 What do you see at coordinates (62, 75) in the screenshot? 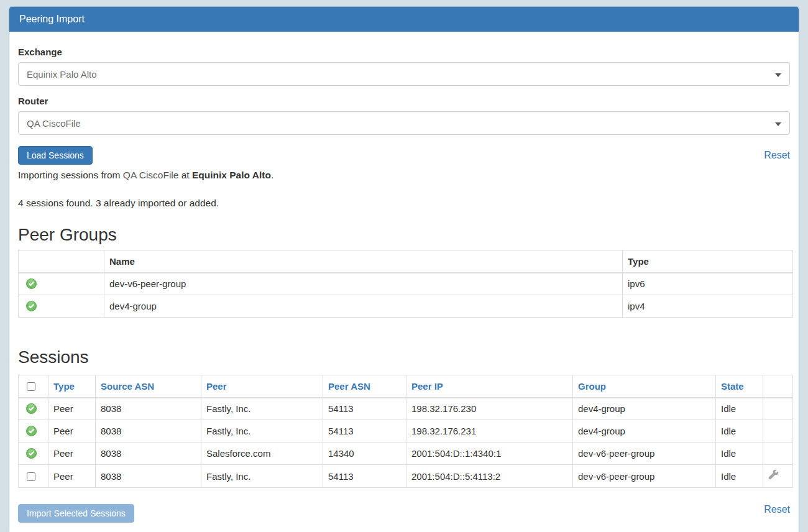
I see `exchange-select-value: Equinix Palo Alto` at bounding box center [62, 75].